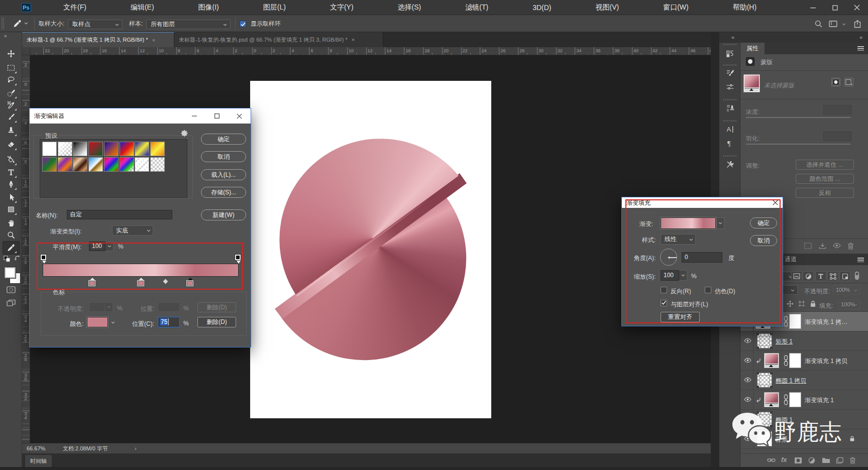 The width and height of the screenshot is (868, 470). I want to click on layer-row: 渐变填充 1 拷贝, so click(804, 361).